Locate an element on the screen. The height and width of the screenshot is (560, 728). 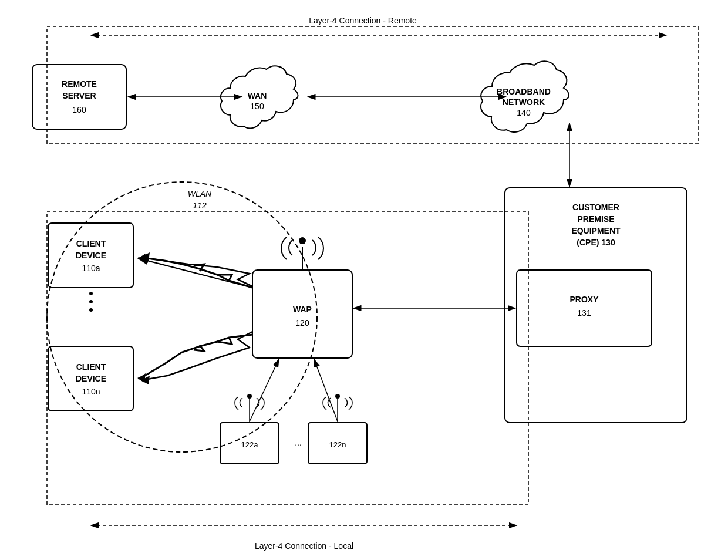
cpe-label2: PREMISE is located at coordinates (595, 219).